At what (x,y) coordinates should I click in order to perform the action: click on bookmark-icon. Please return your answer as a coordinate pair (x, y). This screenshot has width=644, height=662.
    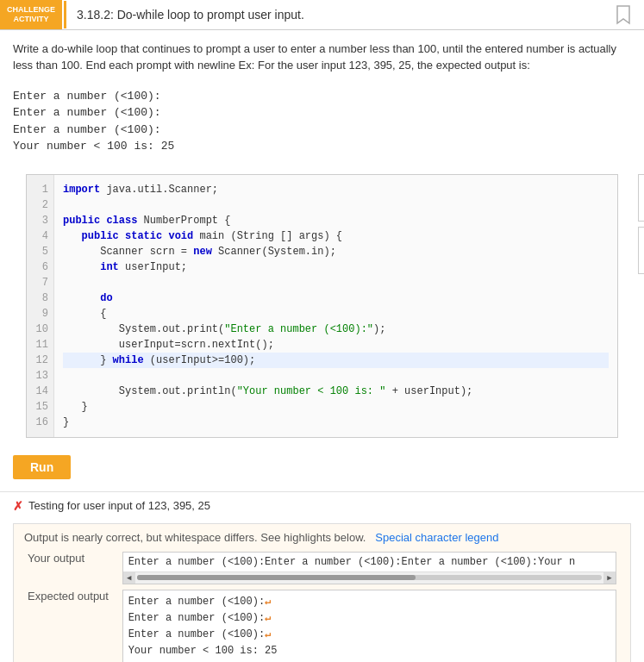
    Looking at the image, I should click on (623, 15).